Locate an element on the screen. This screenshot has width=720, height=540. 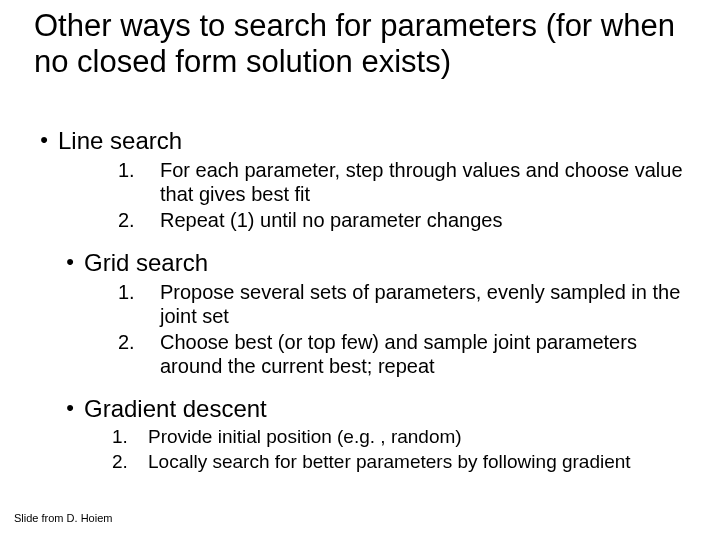
list-gradient-descent: 1. Provide initial position (e.g. , rand… is located at coordinates (360, 450).